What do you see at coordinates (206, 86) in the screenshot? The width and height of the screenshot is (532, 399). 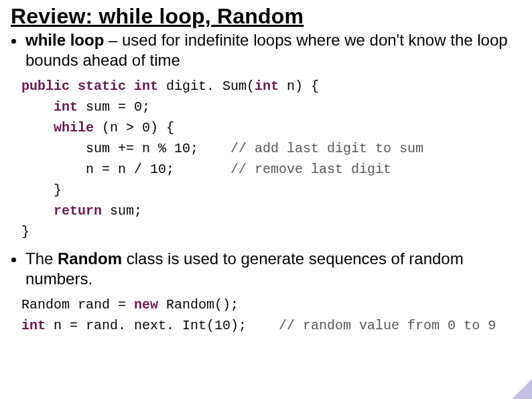 I see `code-text: digit. Sum(` at bounding box center [206, 86].